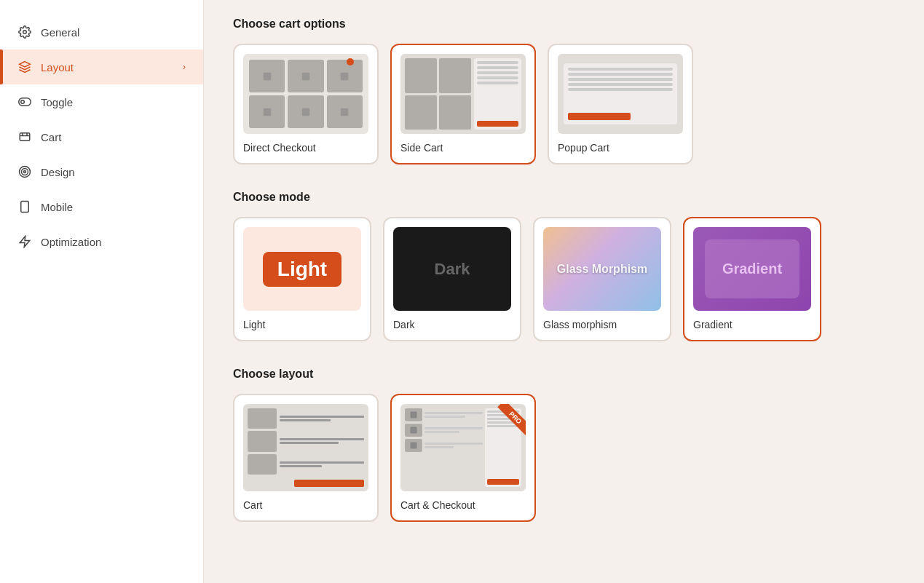 Image resolution: width=924 pixels, height=583 pixels. I want to click on sidebar-item-label: Cart, so click(51, 137).